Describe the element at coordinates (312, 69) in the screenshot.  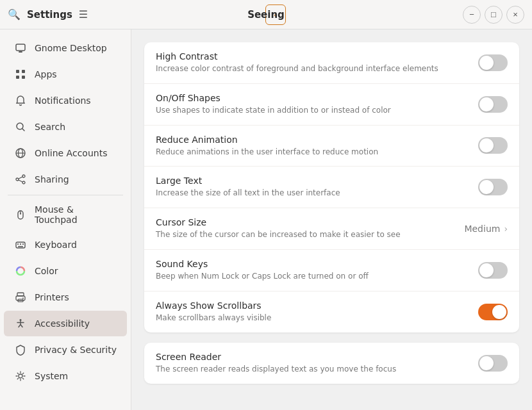
I see `high-contrast-desc: Increase color contrast of foreground an…` at that location.